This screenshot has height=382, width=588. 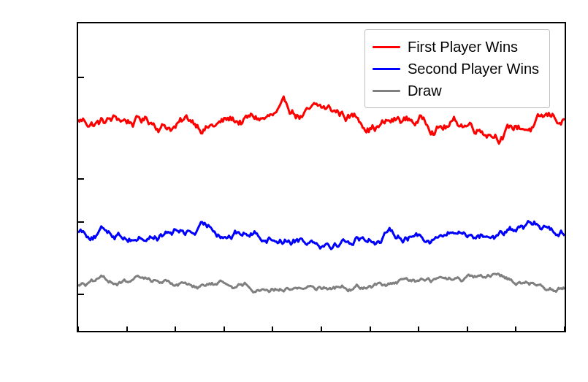 I want to click on legend-label: First Player Wins, so click(x=463, y=47).